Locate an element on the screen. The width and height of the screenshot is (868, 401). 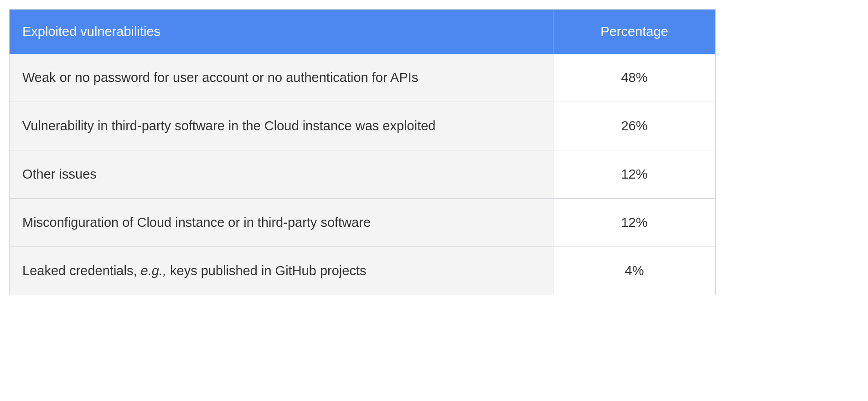
table-row: Other issues 12% is located at coordinates (362, 175).